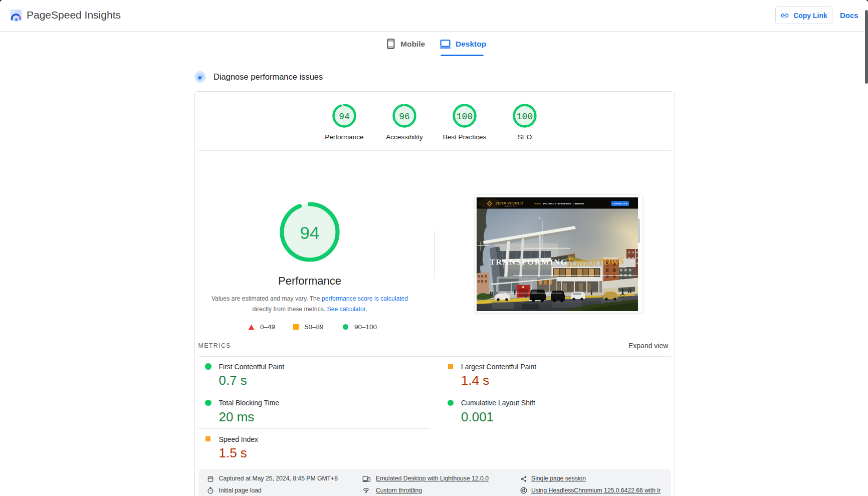 This screenshot has width=868, height=496. I want to click on svg-text: REALTY INC., so click(511, 206).